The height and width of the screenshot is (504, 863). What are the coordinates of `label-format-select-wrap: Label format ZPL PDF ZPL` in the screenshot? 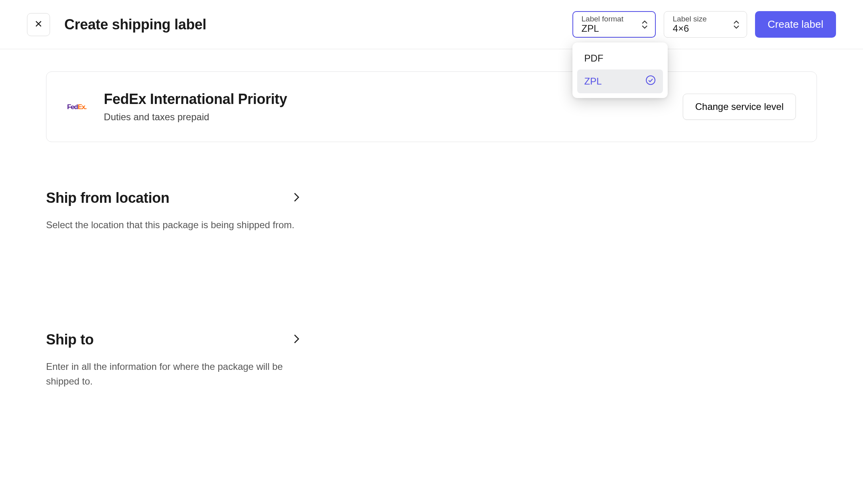 It's located at (614, 25).